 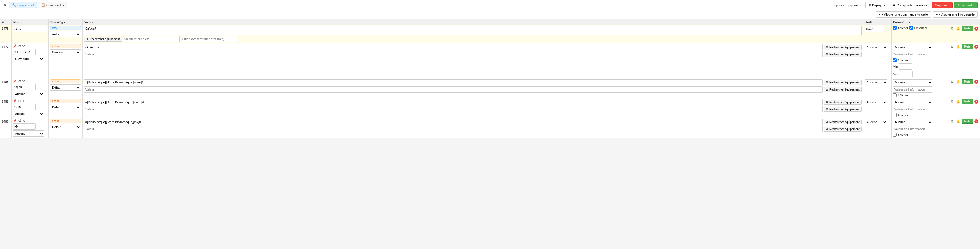 What do you see at coordinates (65, 107) in the screenshot?
I see `sous-type-select-1489: Défaut Curseur` at bounding box center [65, 107].